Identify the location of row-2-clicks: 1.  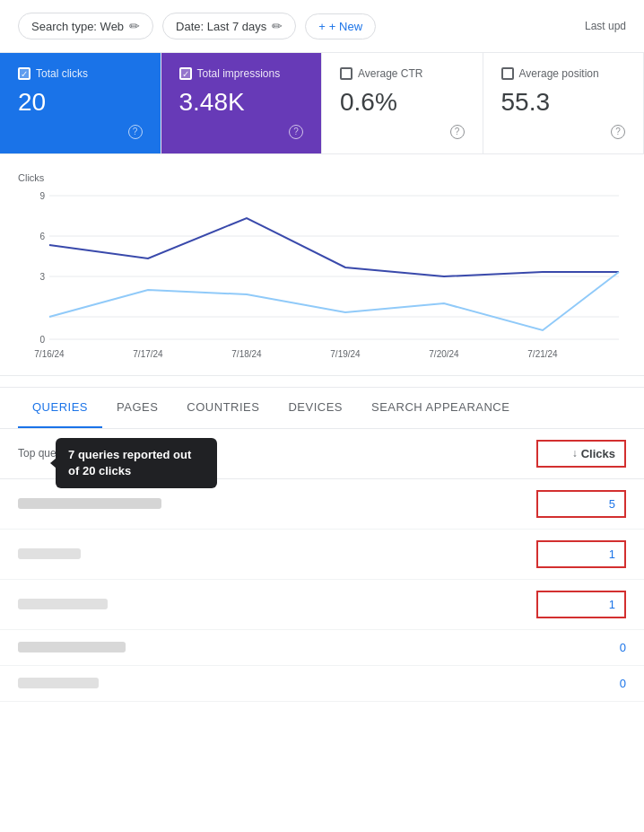
(581, 555).